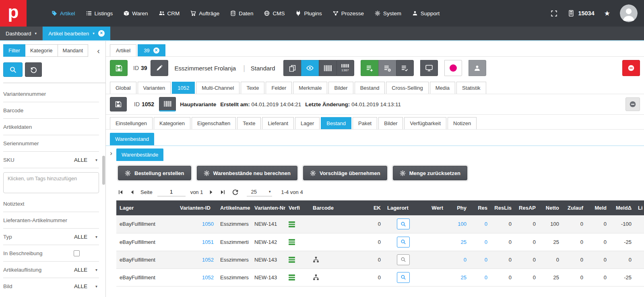 Image resolution: width=644 pixels, height=297 pixels. I want to click on sidebar-scrollbar, so click(104, 170).